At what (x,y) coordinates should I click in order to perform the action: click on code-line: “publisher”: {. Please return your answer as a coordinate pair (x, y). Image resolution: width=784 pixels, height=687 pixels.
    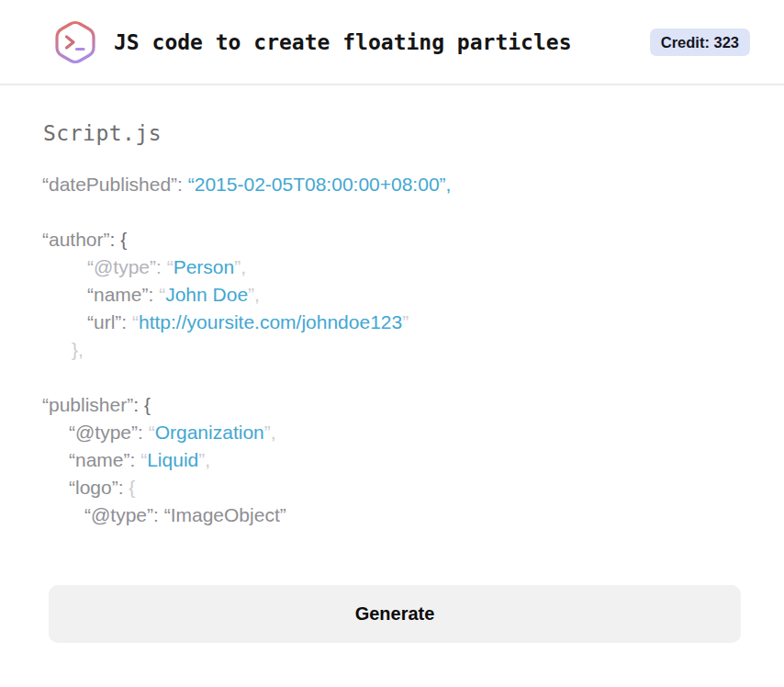
    Looking at the image, I should click on (399, 405).